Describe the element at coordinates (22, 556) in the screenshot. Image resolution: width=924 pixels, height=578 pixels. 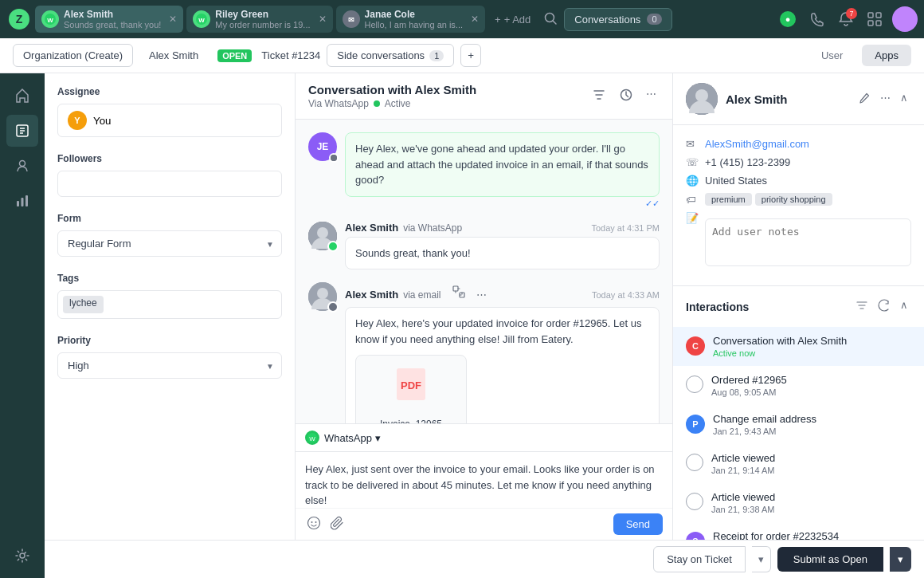
I see `nav-settings` at that location.